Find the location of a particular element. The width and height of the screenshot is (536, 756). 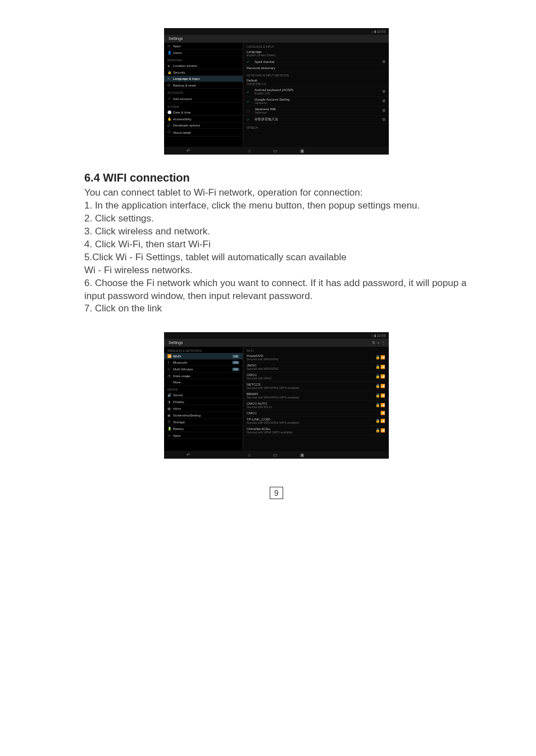

body-line: 2. Click settings. is located at coordinates (276, 219).